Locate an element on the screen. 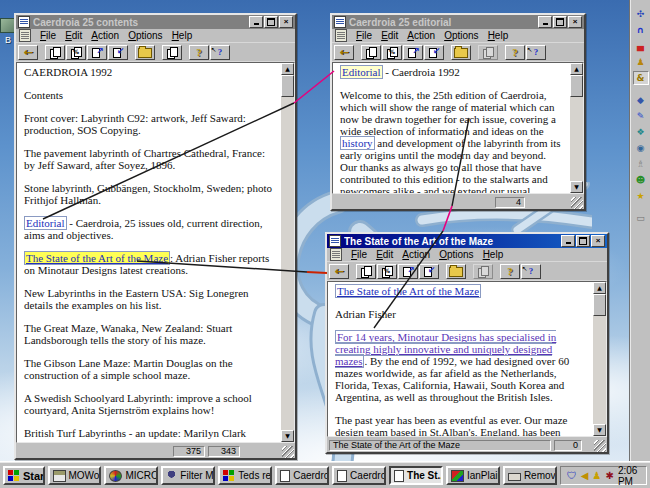 The width and height of the screenshot is (650, 488). state-of-art-link: The State of the Art of the Maze is located at coordinates (97, 258).